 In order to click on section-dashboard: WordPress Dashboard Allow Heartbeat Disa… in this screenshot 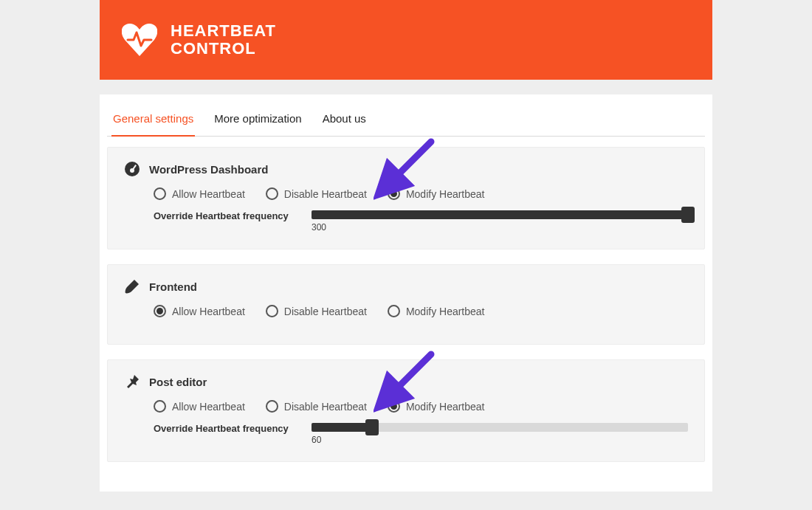, I will do `click(406, 198)`.